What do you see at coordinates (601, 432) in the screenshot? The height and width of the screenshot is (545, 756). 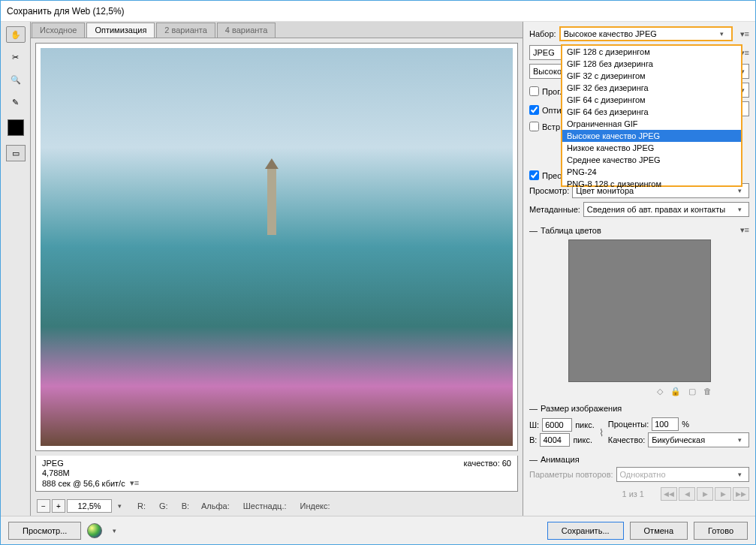 I see `constrain-proportions-icon: ⌇` at bounding box center [601, 432].